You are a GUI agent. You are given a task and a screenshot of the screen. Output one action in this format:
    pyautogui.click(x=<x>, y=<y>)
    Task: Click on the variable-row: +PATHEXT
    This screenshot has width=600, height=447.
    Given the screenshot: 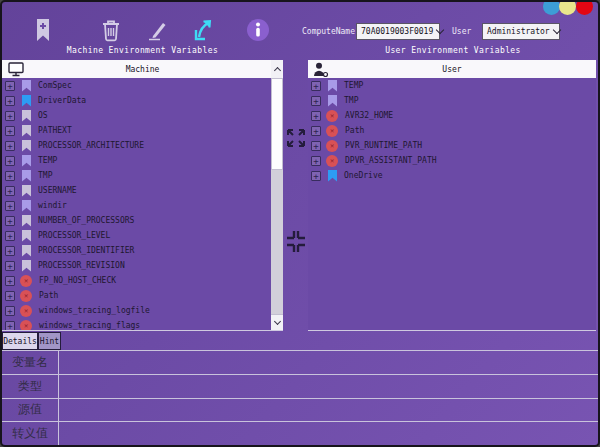 What is the action you would take?
    pyautogui.click(x=136, y=130)
    